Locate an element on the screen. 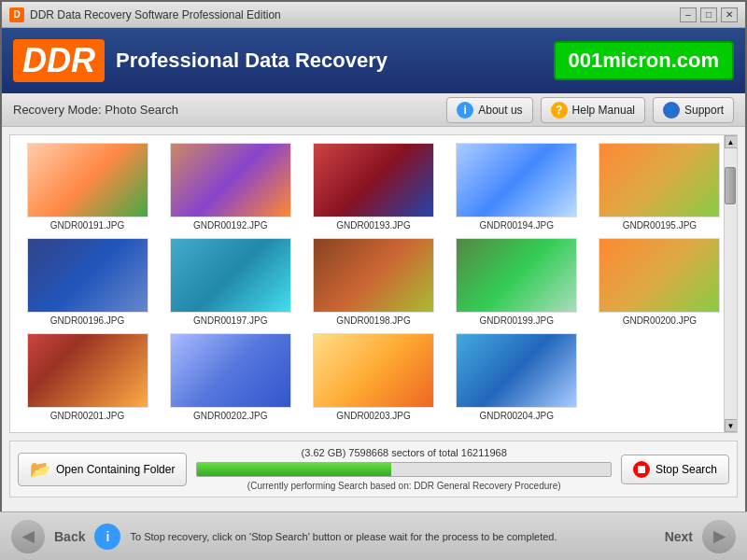 The height and width of the screenshot is (560, 747). photo-item: GNDR00202.JPG is located at coordinates (230, 379).